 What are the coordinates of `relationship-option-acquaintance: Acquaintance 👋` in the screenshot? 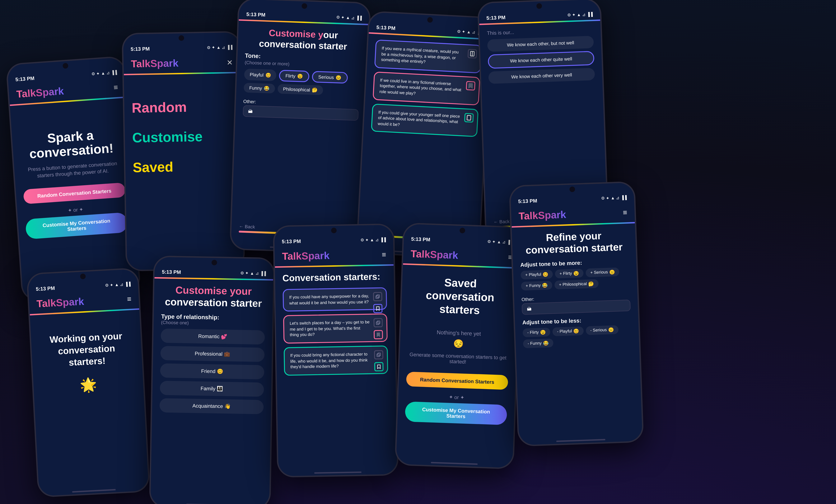 It's located at (212, 406).